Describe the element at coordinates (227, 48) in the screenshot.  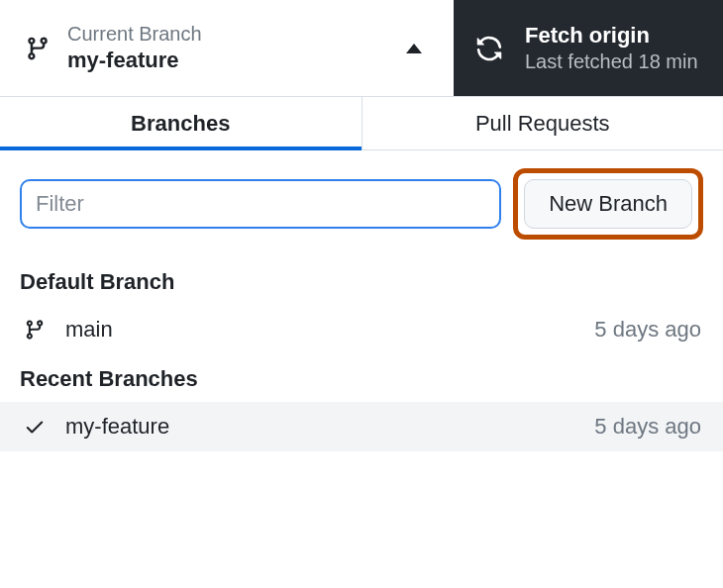
I see `current-branch-selector: Current Branch my-feature` at that location.